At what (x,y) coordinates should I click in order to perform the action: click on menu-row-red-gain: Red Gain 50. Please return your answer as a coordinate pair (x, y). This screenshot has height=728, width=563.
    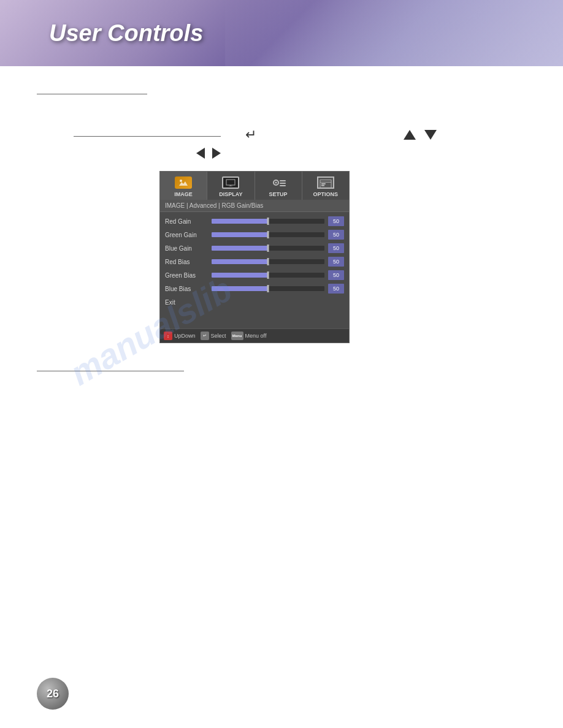
    Looking at the image, I should click on (255, 221).